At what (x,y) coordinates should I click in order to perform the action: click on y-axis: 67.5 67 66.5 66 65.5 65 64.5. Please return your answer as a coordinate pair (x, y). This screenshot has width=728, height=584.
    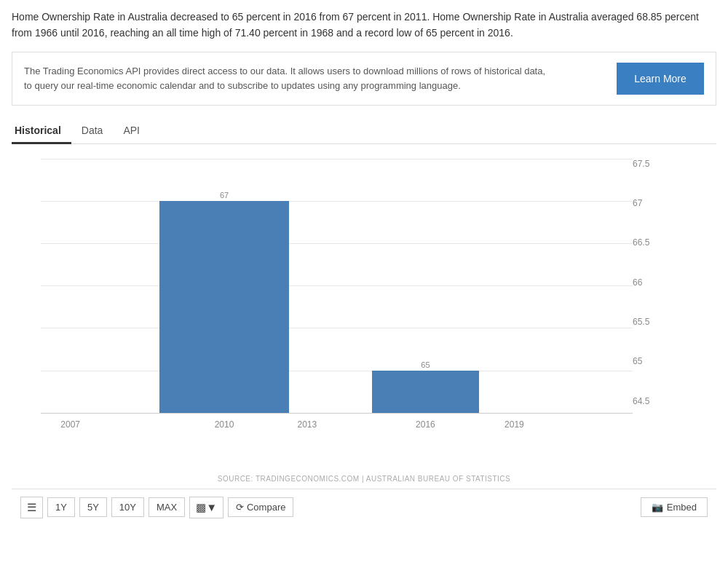
    Looking at the image, I should click on (652, 283).